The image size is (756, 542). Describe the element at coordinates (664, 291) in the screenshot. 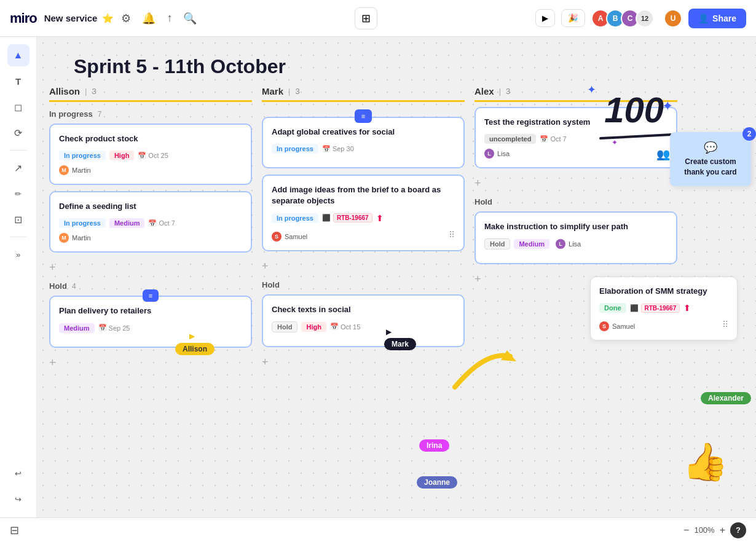

I see `elaboration-title: Elaboration of SMM strategy` at that location.